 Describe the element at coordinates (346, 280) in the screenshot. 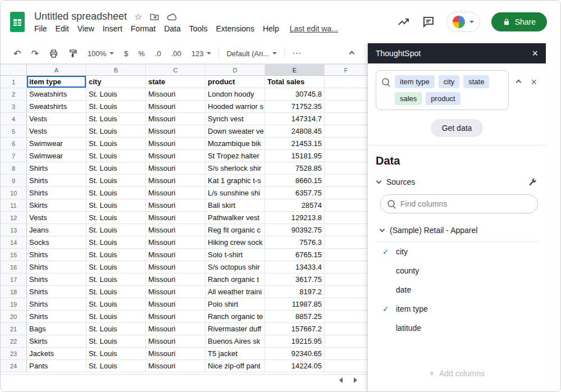

I see `cell-F17` at that location.